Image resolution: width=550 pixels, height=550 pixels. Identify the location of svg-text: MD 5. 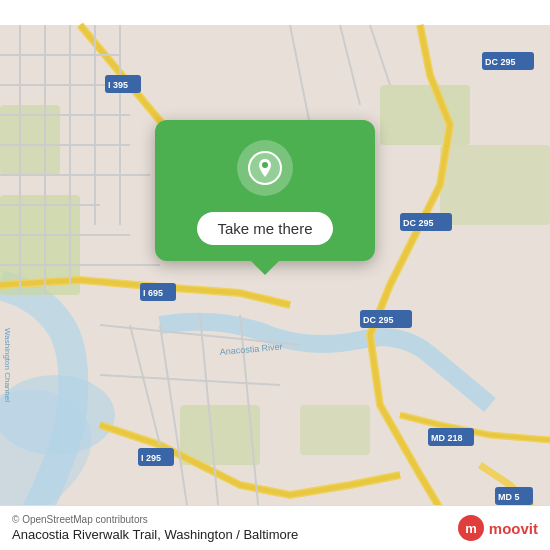
(509, 497).